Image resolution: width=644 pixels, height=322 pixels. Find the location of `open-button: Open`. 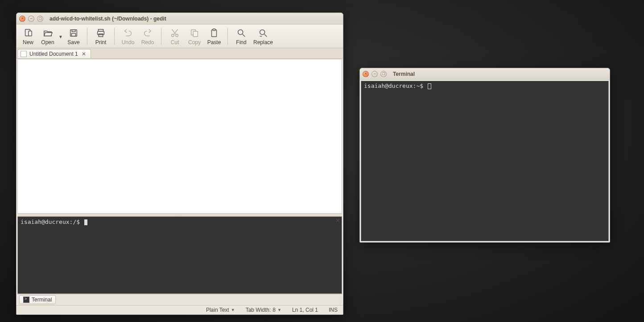

open-button: Open is located at coordinates (48, 37).